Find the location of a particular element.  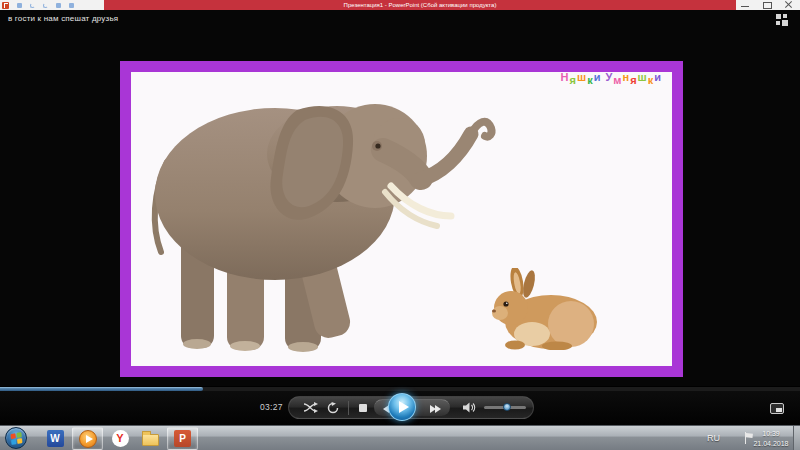

tray-date: 21.04.2018 is located at coordinates (771, 444).